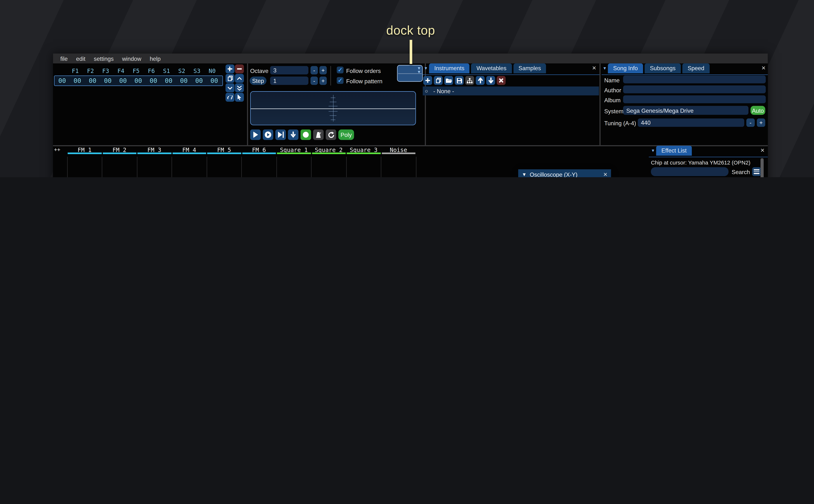 This screenshot has width=814, height=504. What do you see at coordinates (293, 135) in the screenshot?
I see `step-row-button` at bounding box center [293, 135].